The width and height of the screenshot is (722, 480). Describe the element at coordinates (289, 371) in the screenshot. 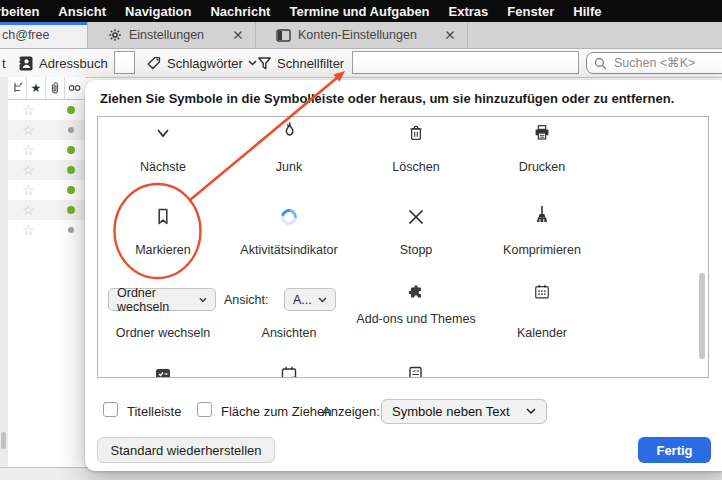

I see `palette-item-new-event` at that location.